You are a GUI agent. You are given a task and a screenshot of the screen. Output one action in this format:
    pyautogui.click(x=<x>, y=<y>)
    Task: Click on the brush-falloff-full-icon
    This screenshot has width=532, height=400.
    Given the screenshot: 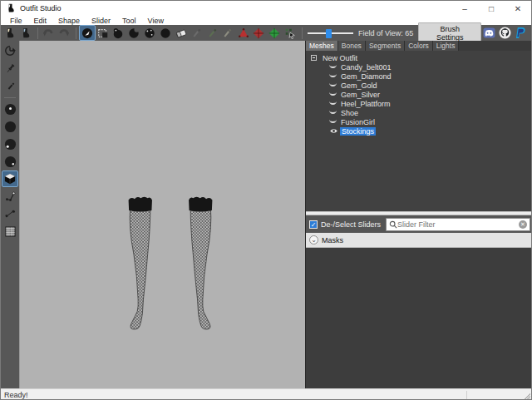 What is the action you would take?
    pyautogui.click(x=10, y=126)
    